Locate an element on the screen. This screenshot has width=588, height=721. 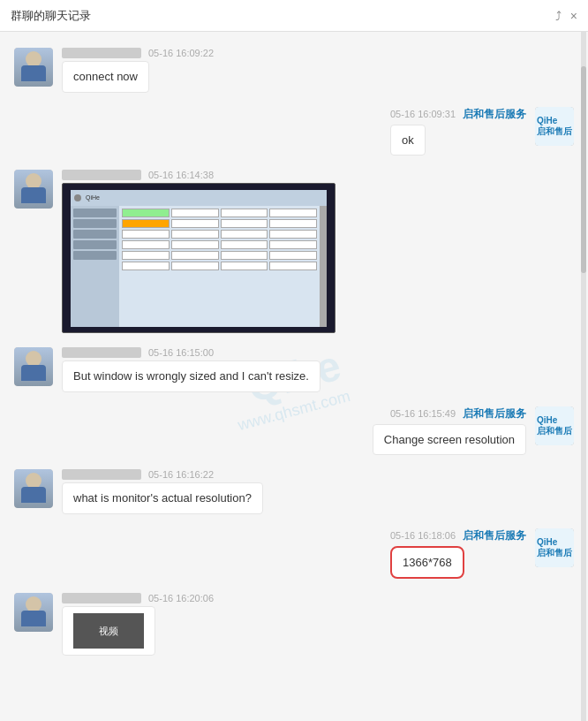
close-button: × is located at coordinates (574, 16).